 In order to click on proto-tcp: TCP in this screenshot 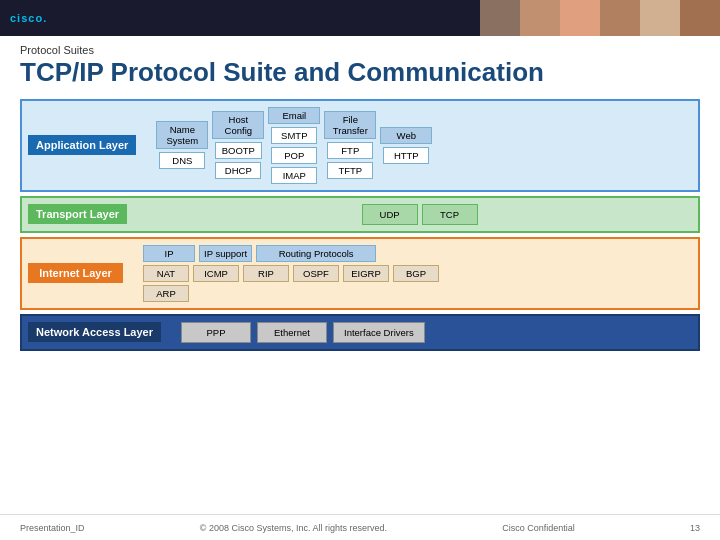, I will do `click(450, 214)`.